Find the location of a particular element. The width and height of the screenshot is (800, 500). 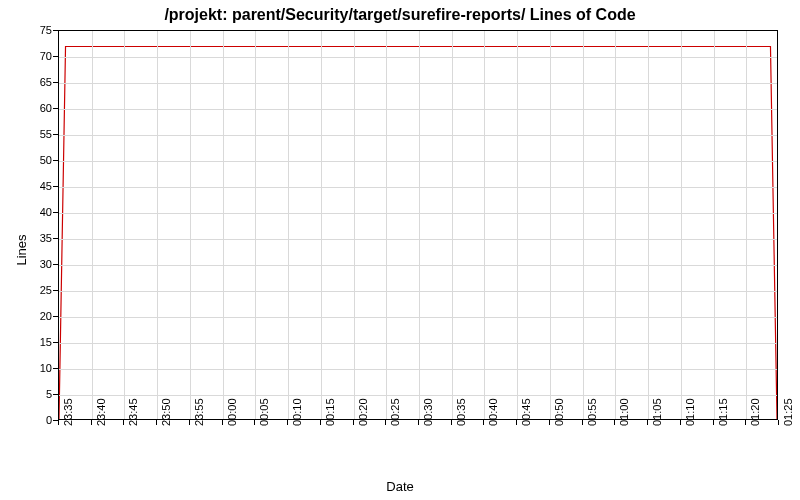

y-tick-label: 45 is located at coordinates (32, 186).